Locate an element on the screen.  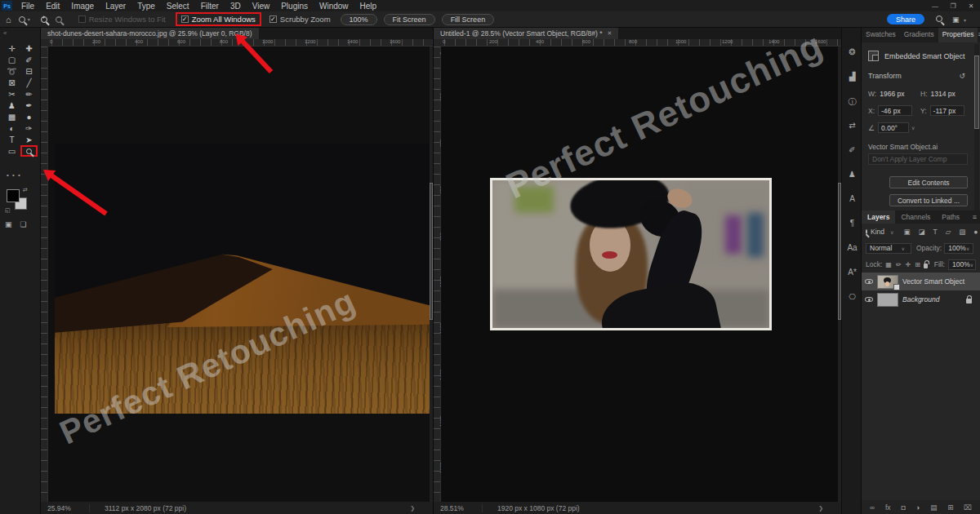
x-position-field: -46 px is located at coordinates (895, 111).